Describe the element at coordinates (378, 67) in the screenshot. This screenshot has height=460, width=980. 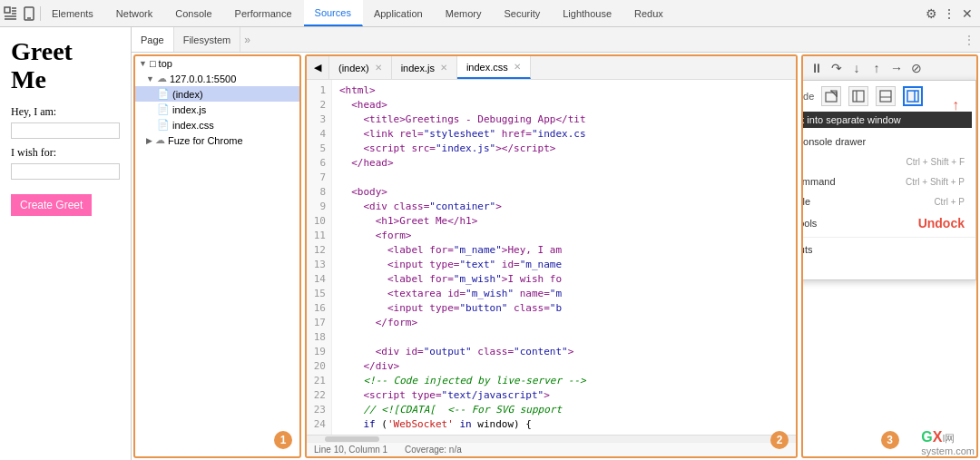
I see `close-icon-index: ✕` at that location.